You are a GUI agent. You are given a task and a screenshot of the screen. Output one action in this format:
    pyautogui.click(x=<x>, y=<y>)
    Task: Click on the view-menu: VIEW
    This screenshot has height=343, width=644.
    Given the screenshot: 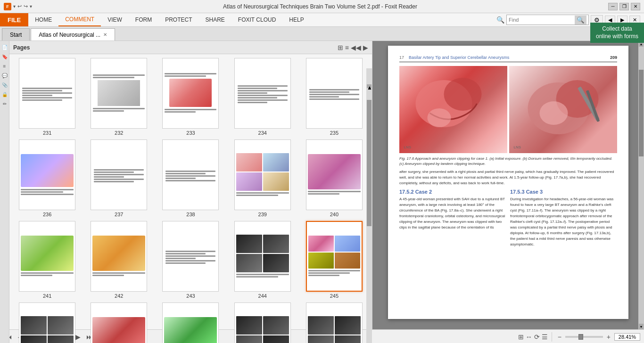 What is the action you would take?
    pyautogui.click(x=115, y=20)
    